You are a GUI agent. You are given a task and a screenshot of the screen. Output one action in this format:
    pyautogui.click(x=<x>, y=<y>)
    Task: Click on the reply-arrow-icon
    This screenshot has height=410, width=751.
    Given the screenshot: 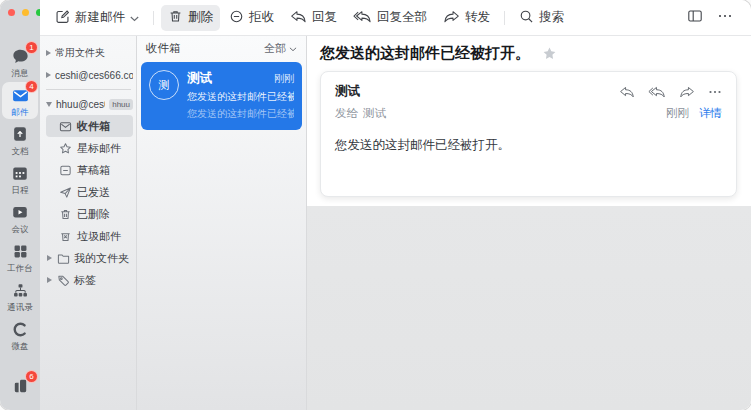 What is the action you would take?
    pyautogui.click(x=298, y=18)
    